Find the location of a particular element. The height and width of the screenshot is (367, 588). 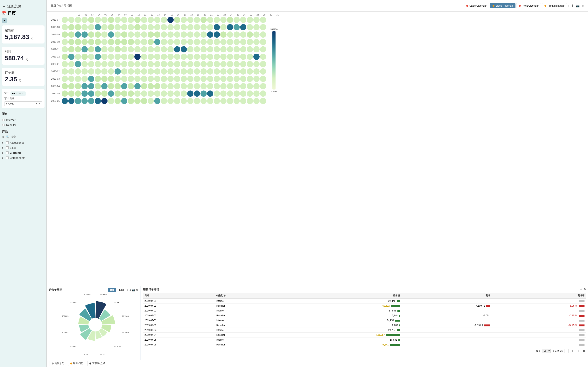

page-last-btn: ⟩⟩ is located at coordinates (584, 351).